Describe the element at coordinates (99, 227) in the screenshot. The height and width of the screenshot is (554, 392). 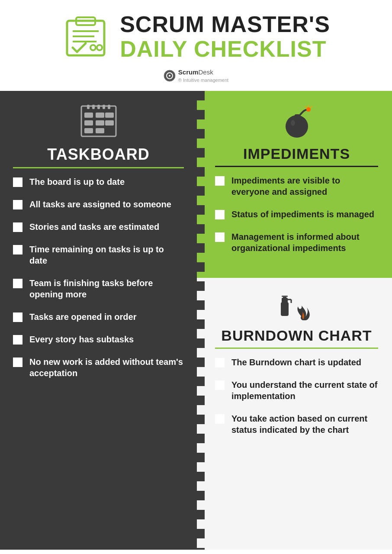
I see `list-item: Stories and tasks are estimated` at that location.